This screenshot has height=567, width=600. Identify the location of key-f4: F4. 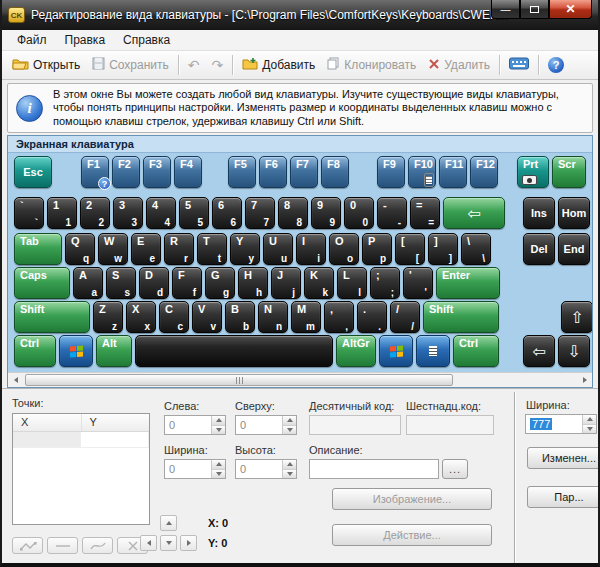
(188, 172).